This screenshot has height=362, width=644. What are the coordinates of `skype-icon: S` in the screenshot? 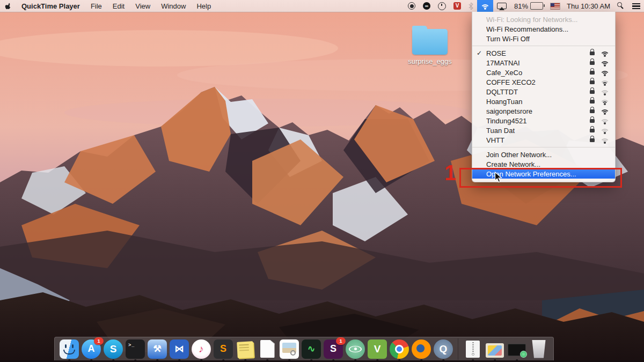 It's located at (113, 349).